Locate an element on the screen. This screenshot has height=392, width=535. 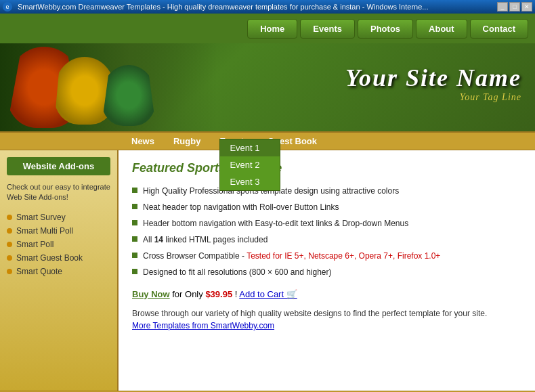
close-button: ✕ is located at coordinates (527, 7).